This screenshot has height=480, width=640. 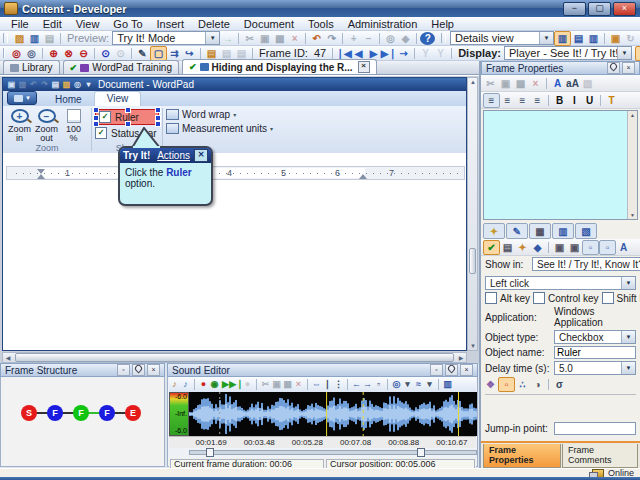 I want to click on italic-icon: I, so click(x=574, y=100).